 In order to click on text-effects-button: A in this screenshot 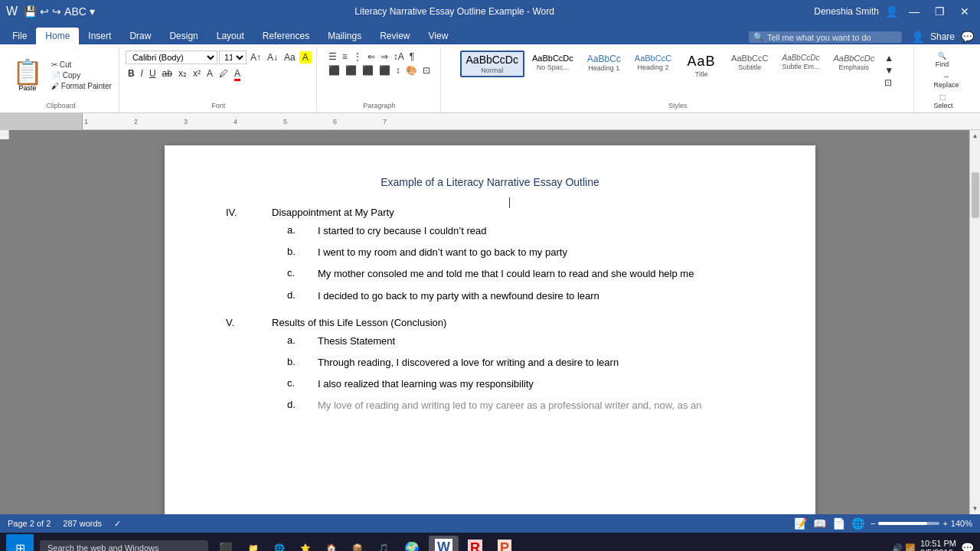, I will do `click(210, 73)`.